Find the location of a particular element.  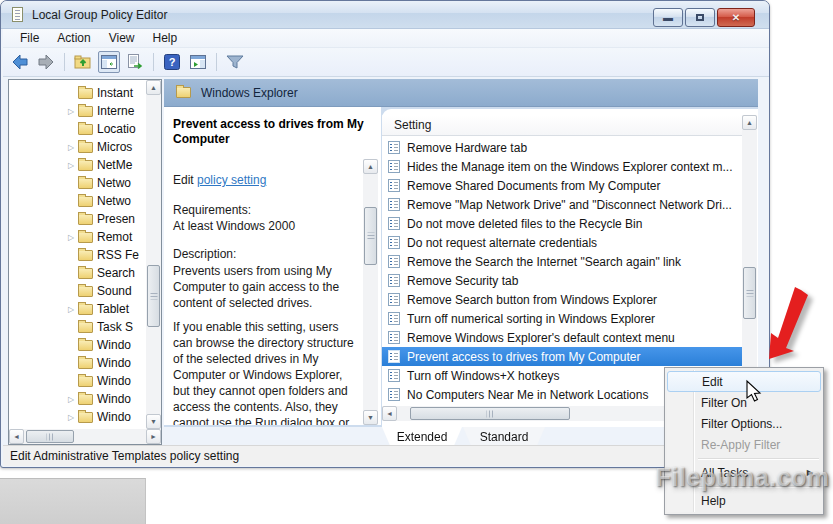

tree-item: Search is located at coordinates (78, 273).